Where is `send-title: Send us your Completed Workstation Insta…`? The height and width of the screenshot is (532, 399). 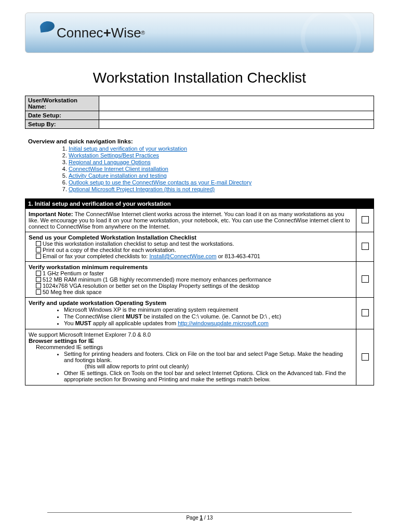
send-title: Send us your Completed Workstation Insta… is located at coordinates (191, 237).